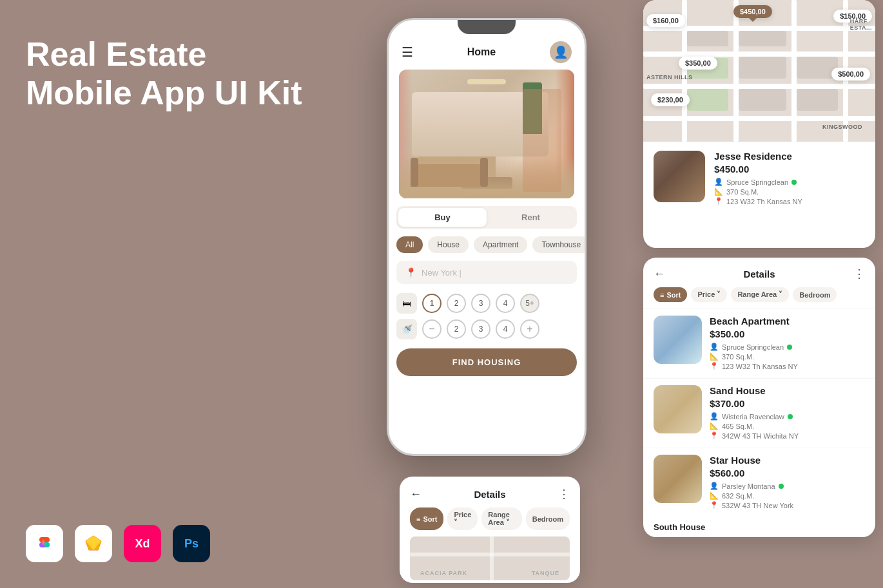  I want to click on price-tag-featured: $450,00, so click(753, 12).